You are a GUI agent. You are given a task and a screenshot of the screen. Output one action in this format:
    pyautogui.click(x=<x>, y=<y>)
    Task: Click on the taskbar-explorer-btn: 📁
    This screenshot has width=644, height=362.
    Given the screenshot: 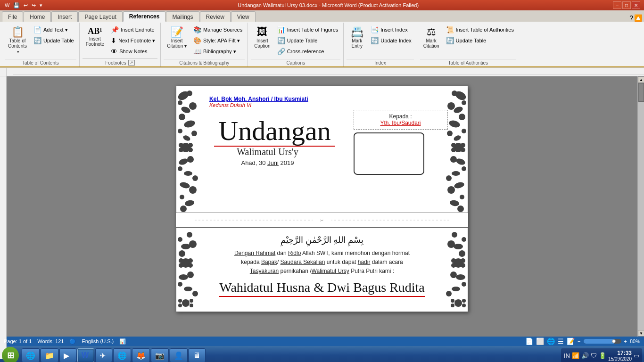 What is the action you would take?
    pyautogui.click(x=50, y=355)
    